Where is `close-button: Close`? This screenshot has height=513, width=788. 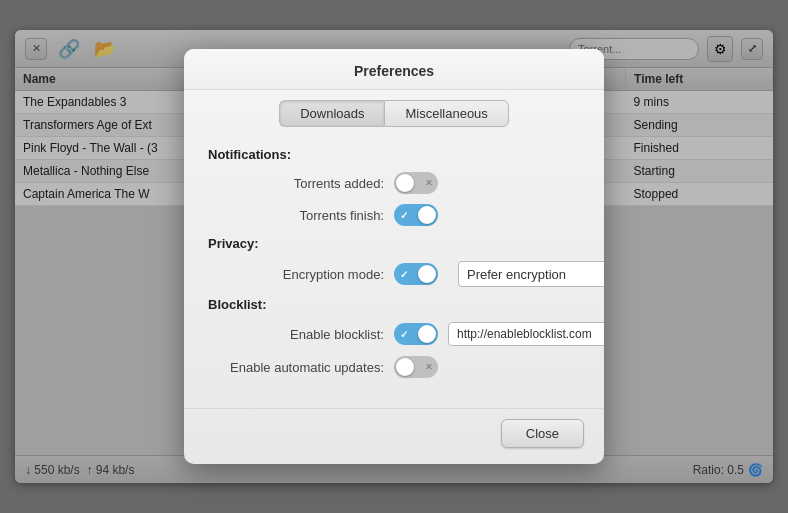
close-button: Close is located at coordinates (542, 434).